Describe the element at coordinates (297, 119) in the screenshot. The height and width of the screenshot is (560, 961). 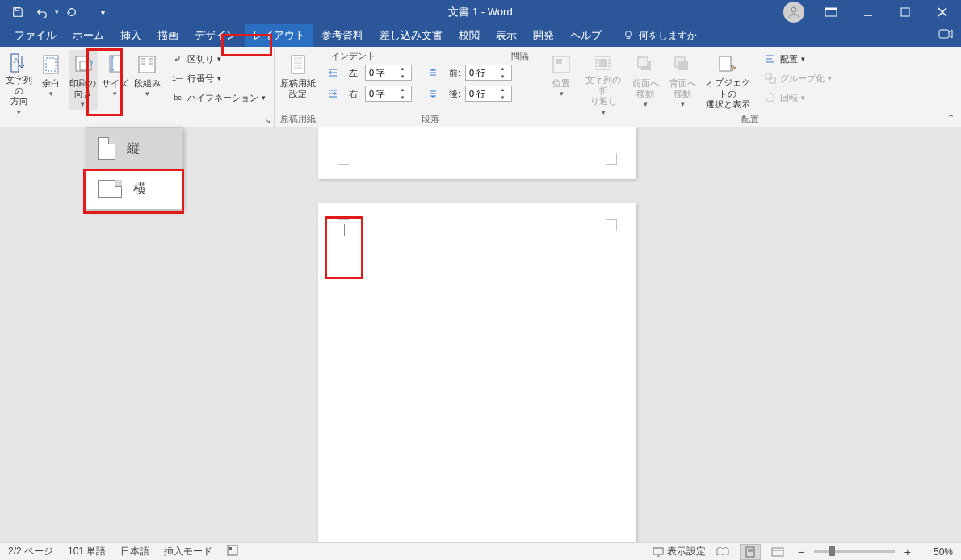
I see `group-manuscript-label: 原稿用紙` at that location.